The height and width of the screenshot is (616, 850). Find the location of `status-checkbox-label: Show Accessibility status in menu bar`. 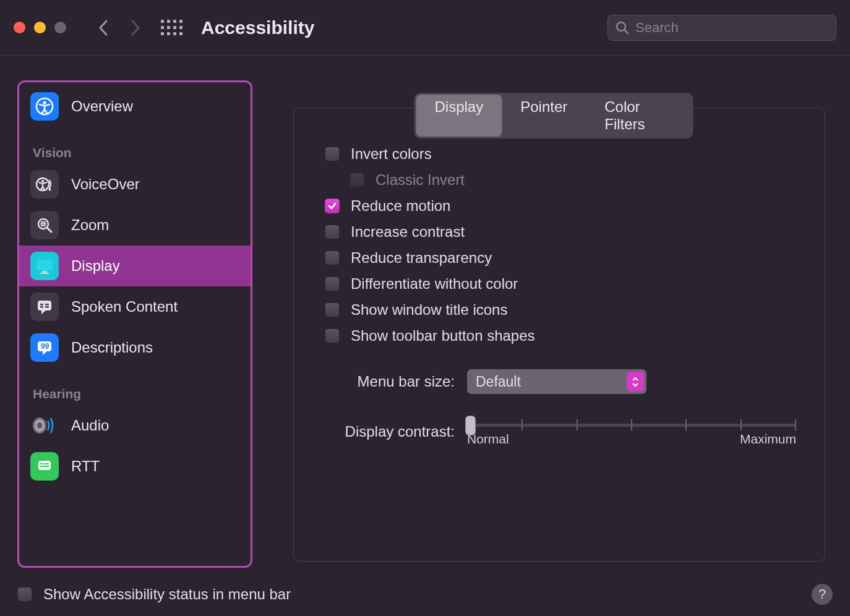

status-checkbox-label: Show Accessibility status in menu bar is located at coordinates (167, 594).